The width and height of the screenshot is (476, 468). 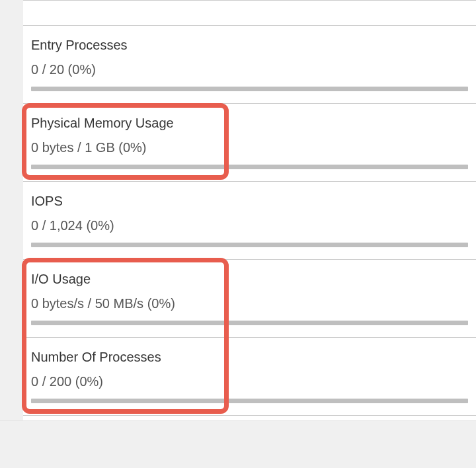 I want to click on metric-title: IOPS, so click(x=250, y=201).